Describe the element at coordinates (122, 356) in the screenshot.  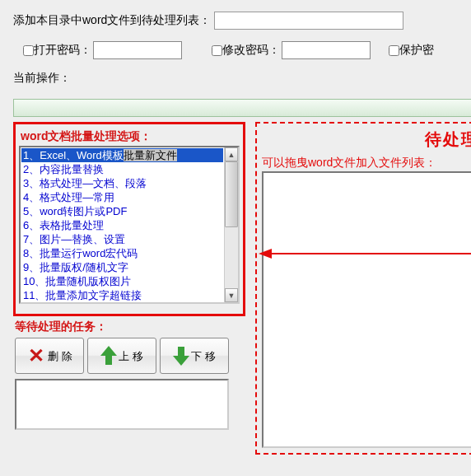
I see `move-up-button: 上 移` at that location.